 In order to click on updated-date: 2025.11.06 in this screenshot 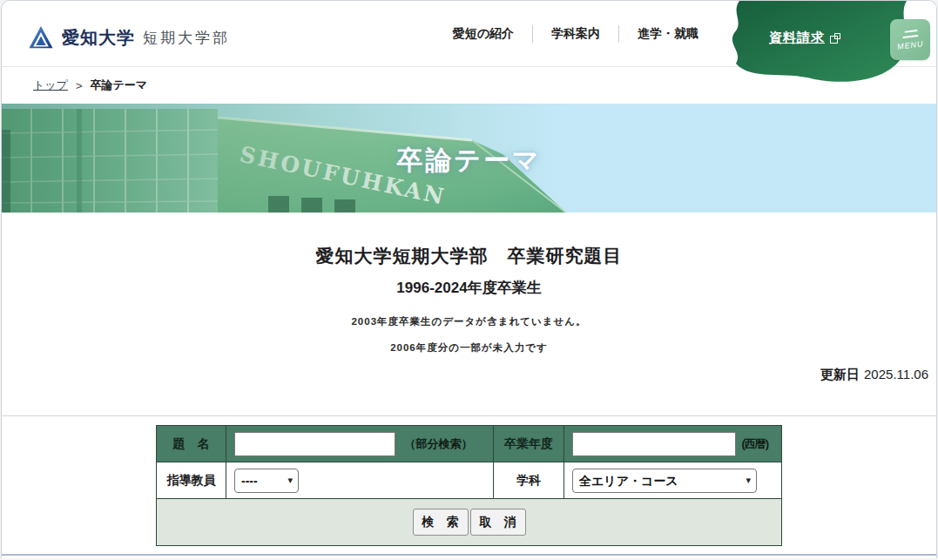, I will do `click(896, 374)`.